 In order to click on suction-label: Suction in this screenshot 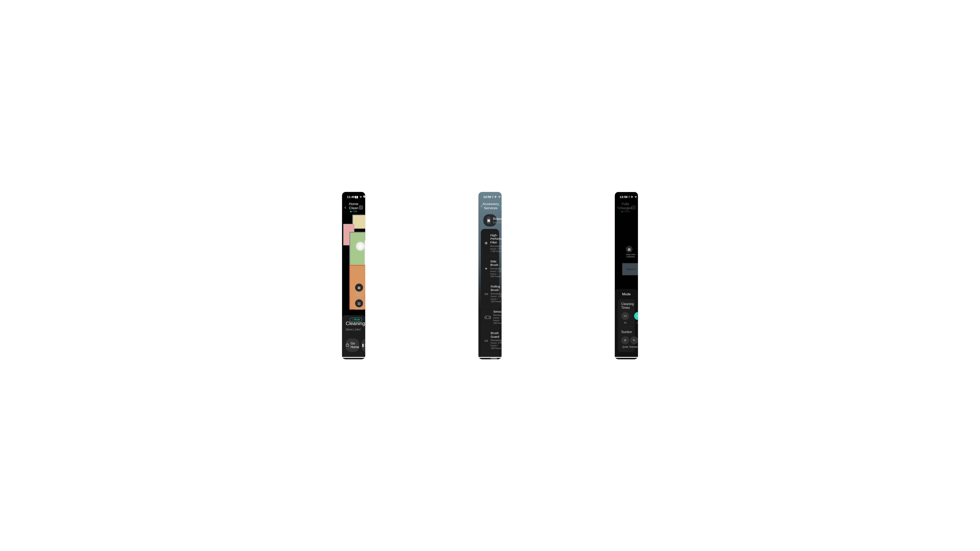, I will do `click(626, 332)`.